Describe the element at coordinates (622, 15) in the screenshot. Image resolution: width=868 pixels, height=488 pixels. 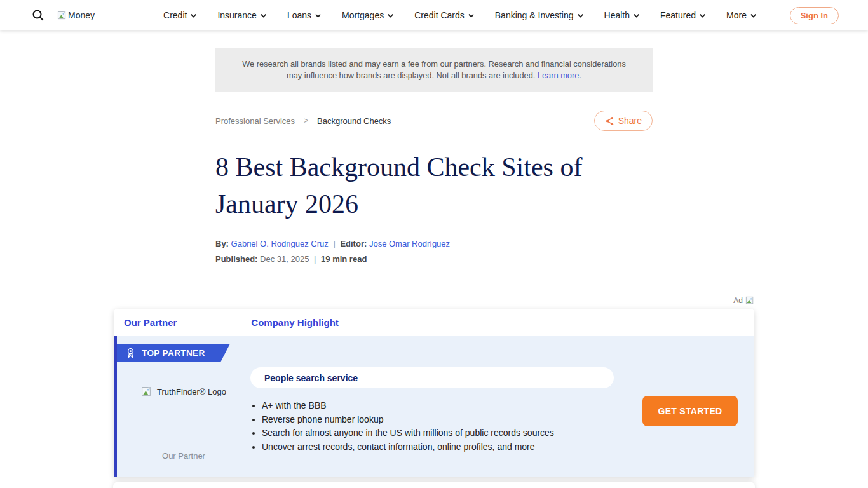
I see `nav-item-health: Health` at that location.